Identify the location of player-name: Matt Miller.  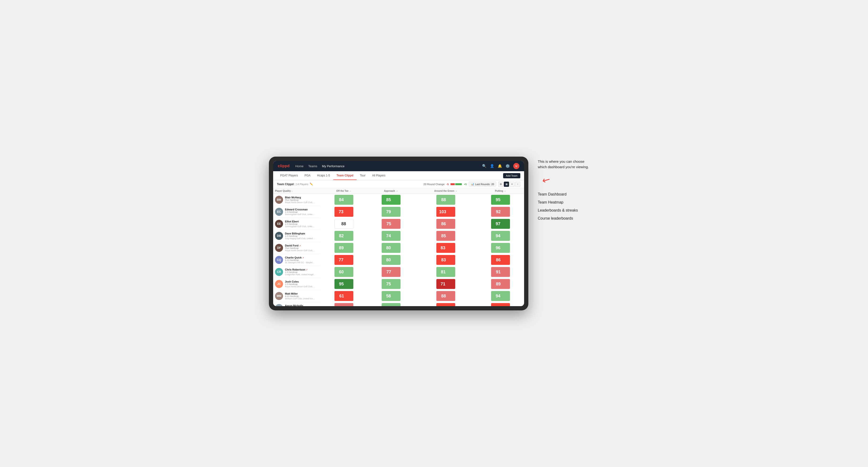
(302, 294).